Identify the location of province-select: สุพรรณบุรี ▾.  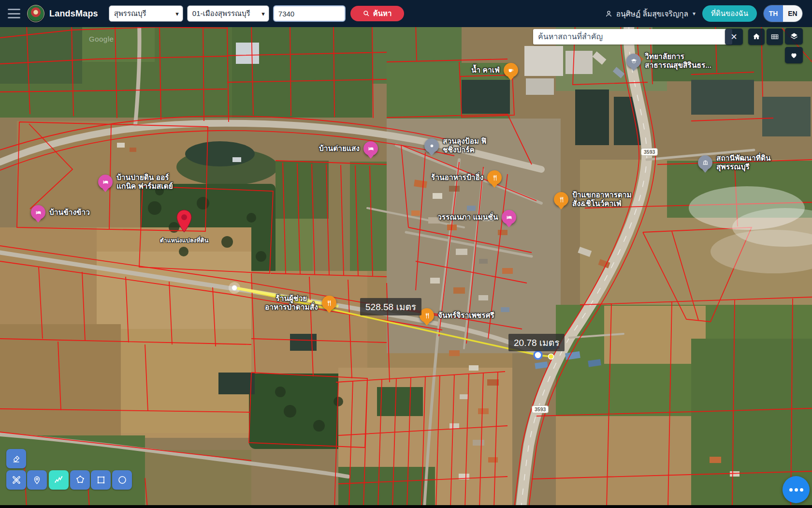
(146, 14).